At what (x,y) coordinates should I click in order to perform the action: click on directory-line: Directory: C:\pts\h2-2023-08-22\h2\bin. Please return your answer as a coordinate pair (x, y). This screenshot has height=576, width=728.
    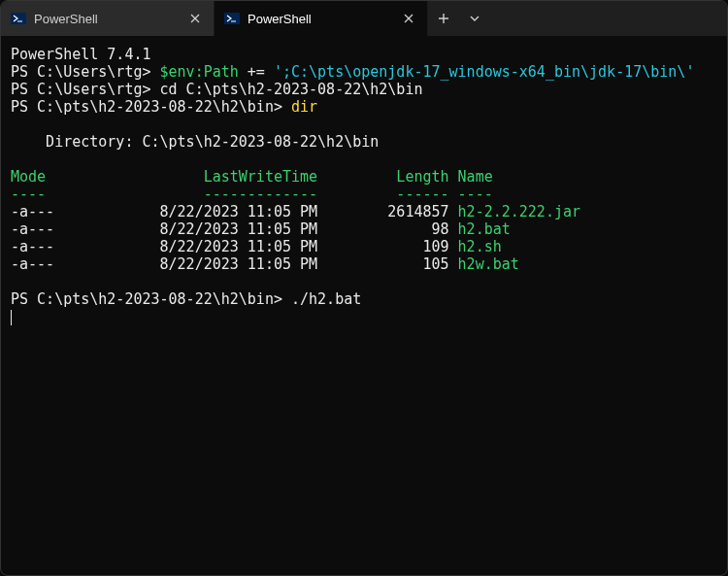
    Looking at the image, I should click on (194, 142).